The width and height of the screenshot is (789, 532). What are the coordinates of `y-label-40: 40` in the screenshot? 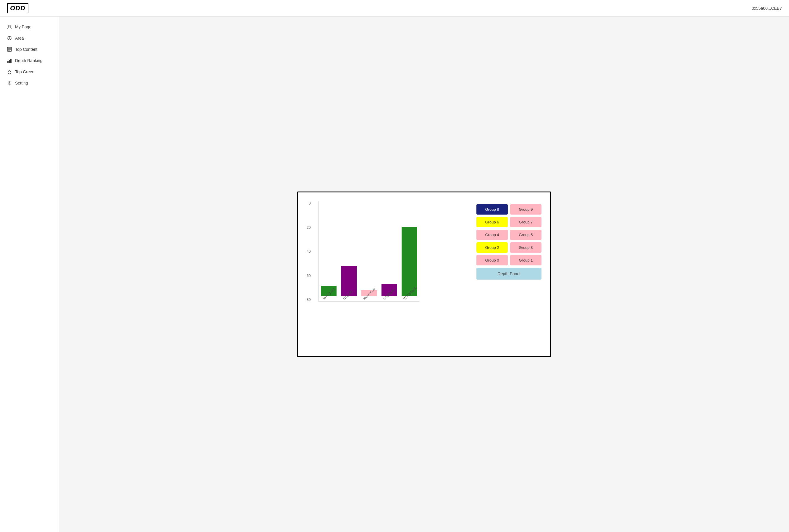 It's located at (309, 251).